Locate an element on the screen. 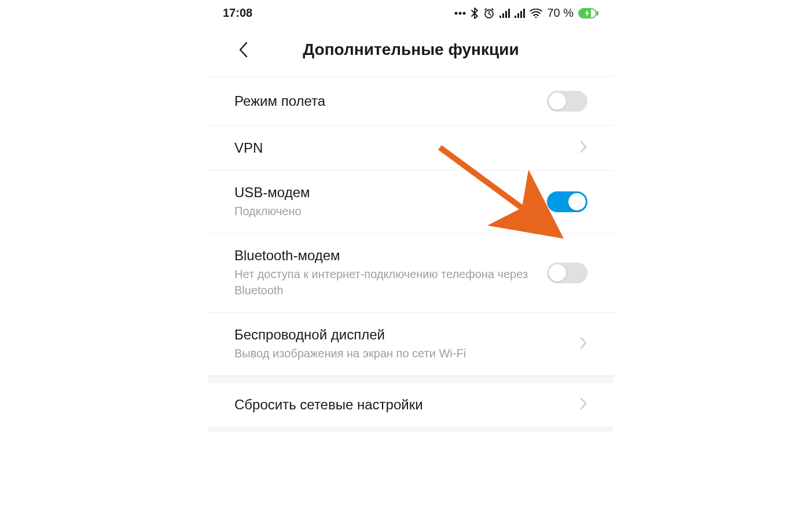  reset-network-label: Сбросить сетевые настройки is located at coordinates (401, 405).